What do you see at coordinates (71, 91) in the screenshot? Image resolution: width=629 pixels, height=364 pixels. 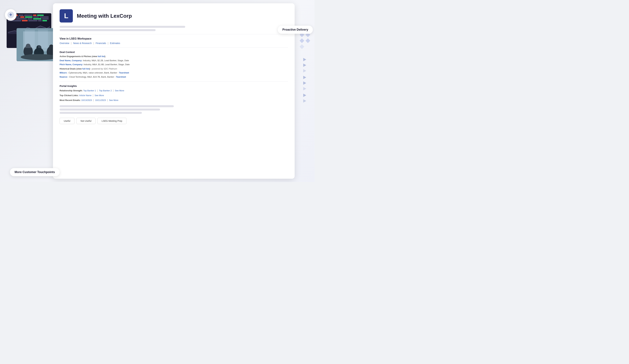 I see `rel-strength-label: Relationship Strength:` at bounding box center [71, 91].